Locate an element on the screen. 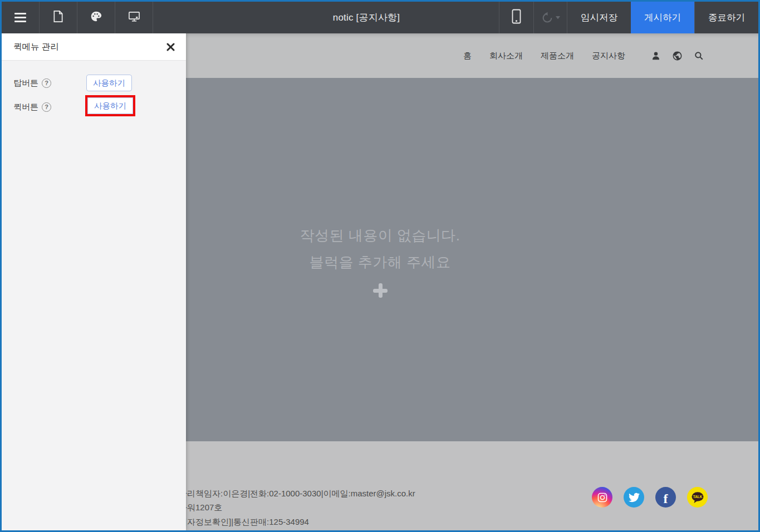 Image resolution: width=760 pixels, height=532 pixels. mobile-preview-button is located at coordinates (516, 18).